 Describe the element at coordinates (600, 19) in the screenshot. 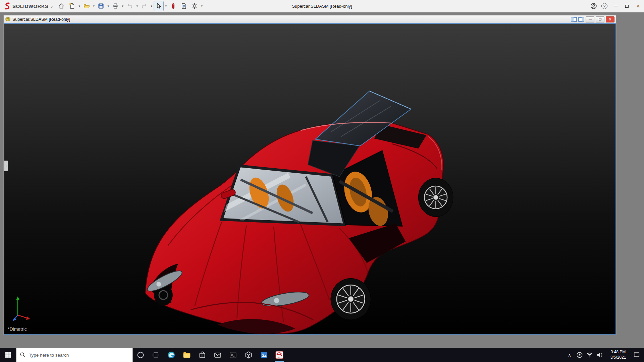

I see `doc-restore-button` at that location.